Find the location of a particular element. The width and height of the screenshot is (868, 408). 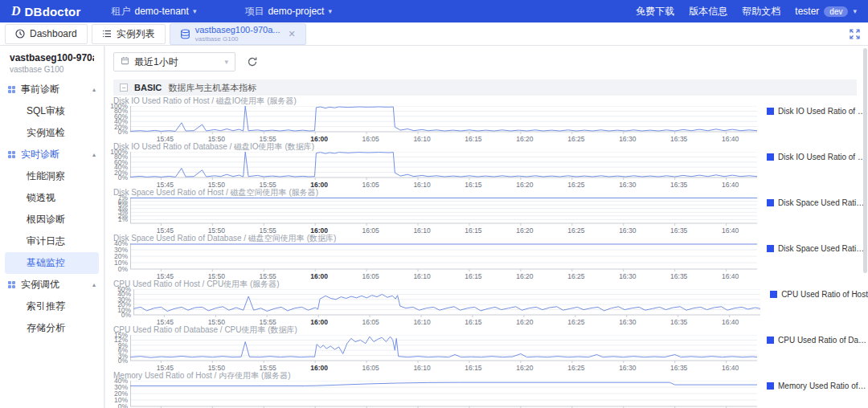

chart-row-5: CPU Used Ratio of Database / CPU使用率 (数据库… is located at coordinates (490, 347).